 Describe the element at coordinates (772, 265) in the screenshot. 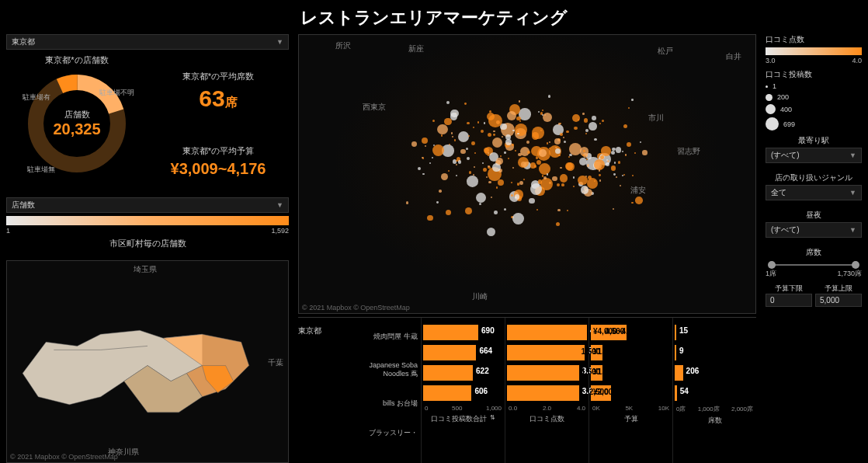

I see `slider-thumb-min` at that location.